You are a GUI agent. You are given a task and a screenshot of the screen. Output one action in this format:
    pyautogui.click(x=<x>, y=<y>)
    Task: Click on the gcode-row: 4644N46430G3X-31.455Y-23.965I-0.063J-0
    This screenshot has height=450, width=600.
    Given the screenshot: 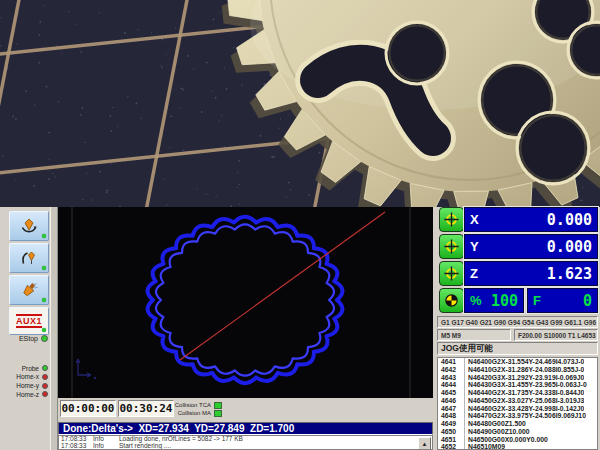 What is the action you would take?
    pyautogui.click(x=518, y=385)
    